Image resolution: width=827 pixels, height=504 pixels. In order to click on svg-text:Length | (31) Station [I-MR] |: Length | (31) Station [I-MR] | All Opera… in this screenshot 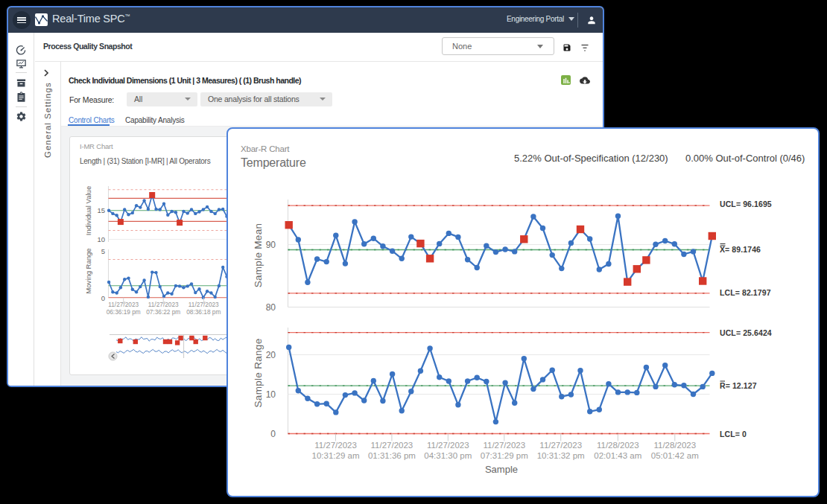, I will do `click(145, 161)`.